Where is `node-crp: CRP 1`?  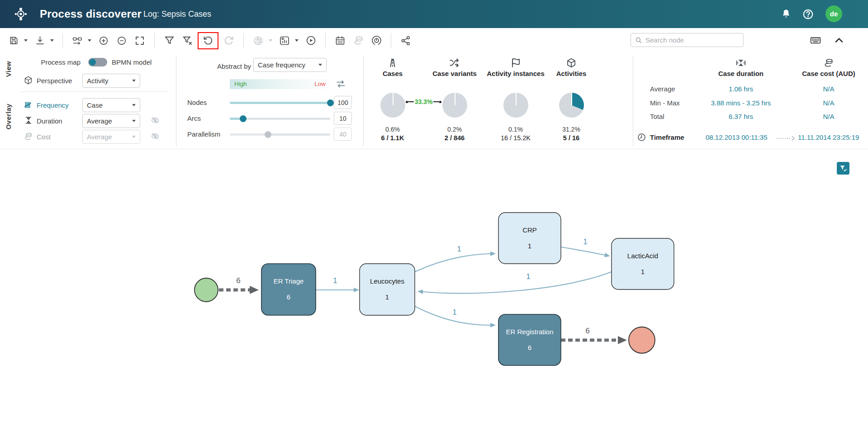 node-crp: CRP 1 is located at coordinates (530, 238).